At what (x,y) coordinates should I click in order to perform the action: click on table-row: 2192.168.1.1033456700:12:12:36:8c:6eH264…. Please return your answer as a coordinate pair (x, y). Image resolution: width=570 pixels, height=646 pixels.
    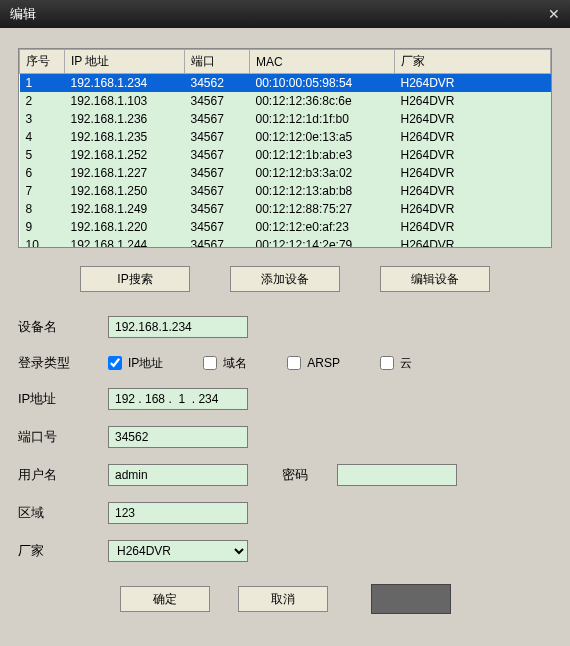
    Looking at the image, I should click on (286, 101).